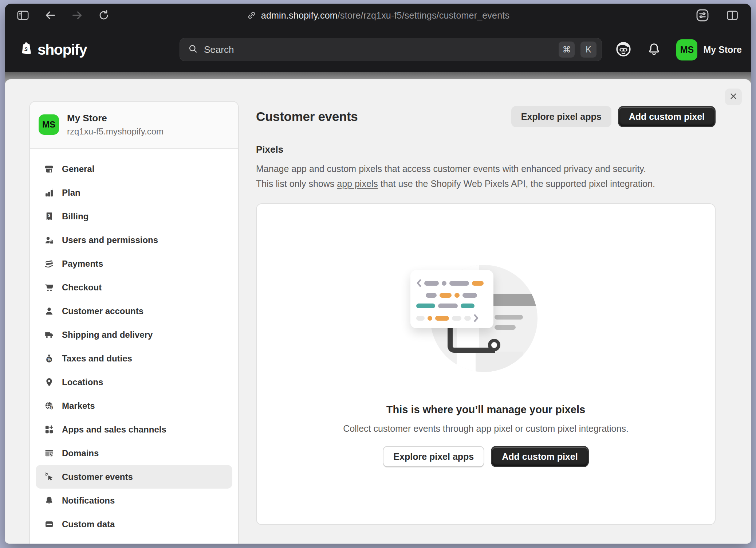  I want to click on avatar: MS, so click(687, 50).